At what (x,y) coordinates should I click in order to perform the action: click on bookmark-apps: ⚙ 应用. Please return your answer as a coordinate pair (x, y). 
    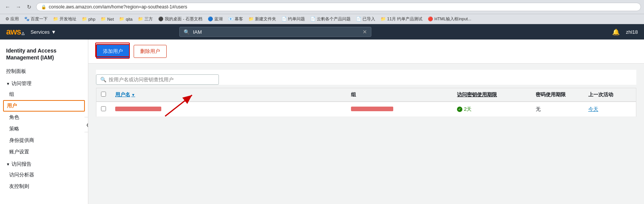
    Looking at the image, I should click on (12, 19).